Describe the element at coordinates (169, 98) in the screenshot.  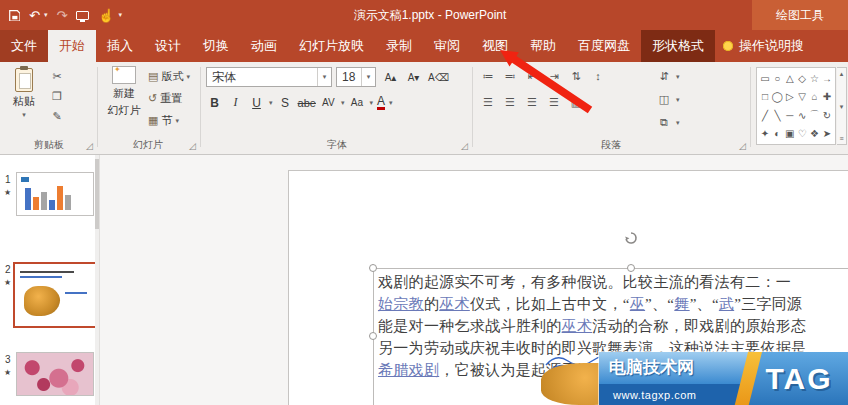
I see `reset-button: ↺重置` at that location.